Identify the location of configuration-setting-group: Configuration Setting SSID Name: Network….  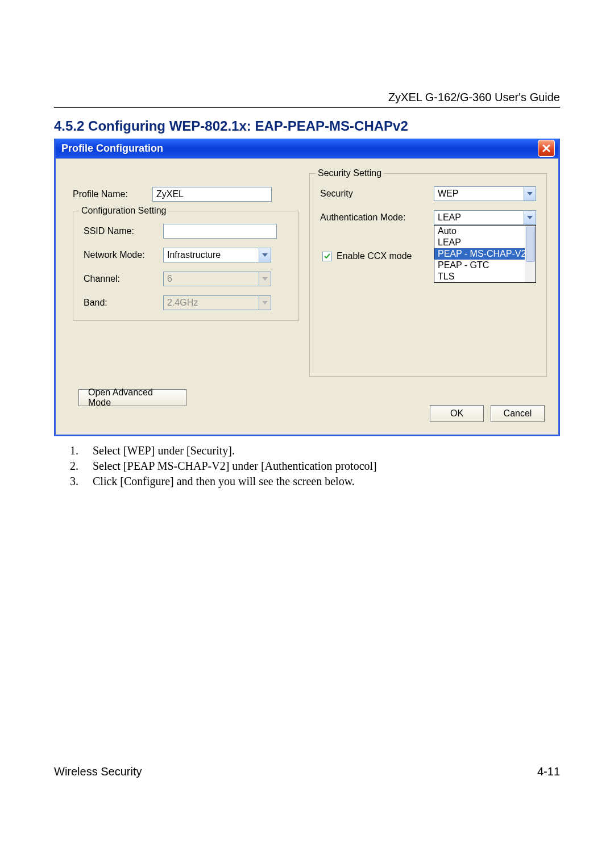
(186, 266).